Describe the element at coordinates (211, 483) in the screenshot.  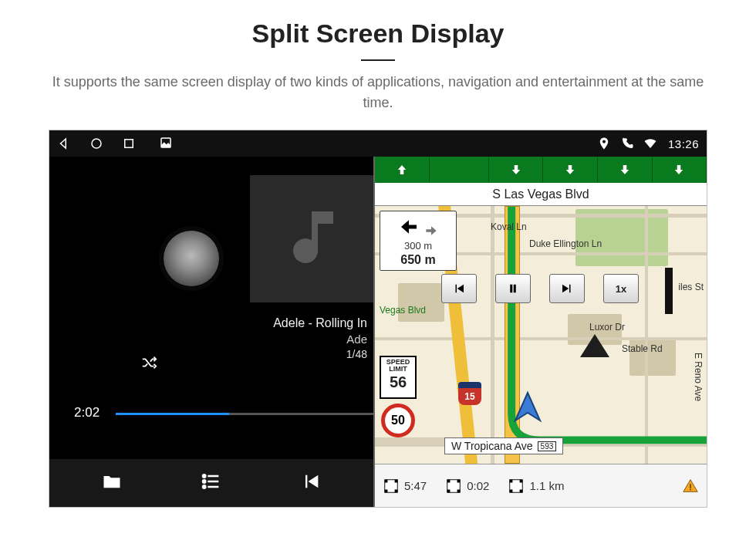
I see `playlist-button` at that location.